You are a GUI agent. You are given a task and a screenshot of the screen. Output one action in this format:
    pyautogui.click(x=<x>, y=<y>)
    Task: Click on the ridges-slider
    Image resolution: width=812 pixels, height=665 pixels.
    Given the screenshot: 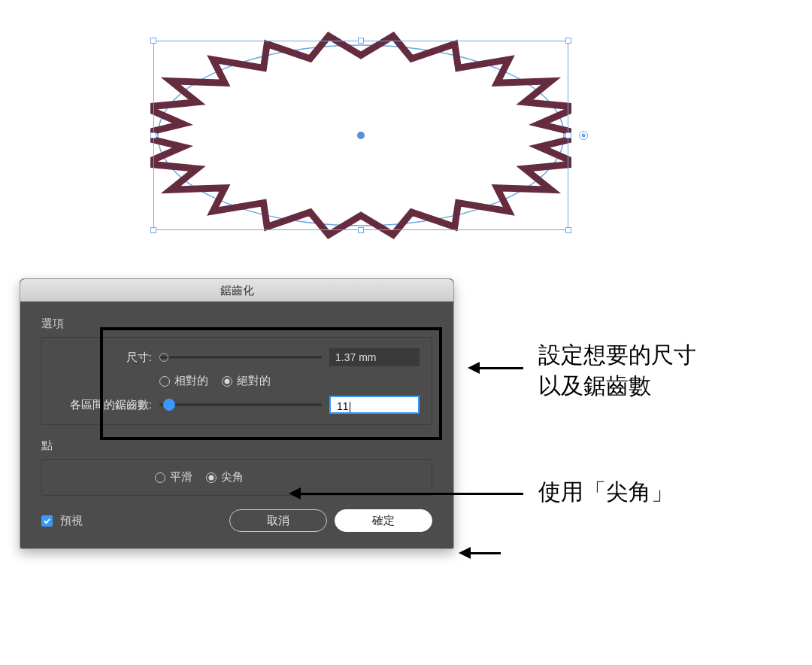 What is the action you would take?
    pyautogui.click(x=241, y=405)
    